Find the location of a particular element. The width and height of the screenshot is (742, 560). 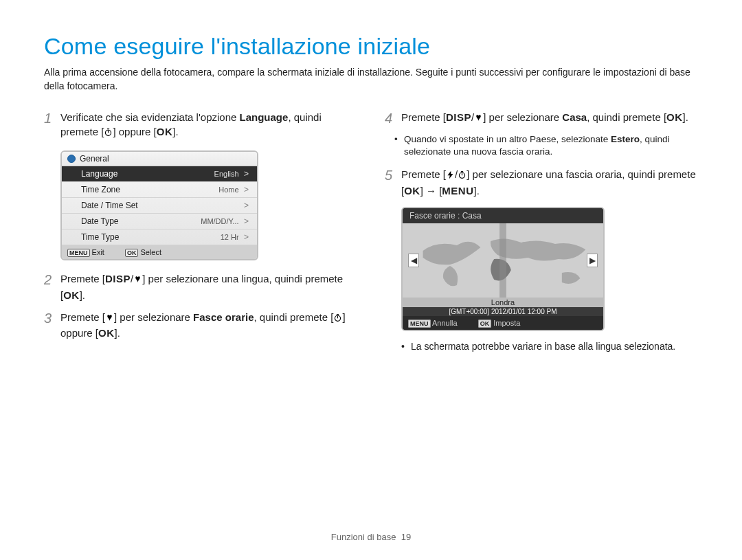

tz-header: Fasce orarie : Casa is located at coordinates (503, 216).